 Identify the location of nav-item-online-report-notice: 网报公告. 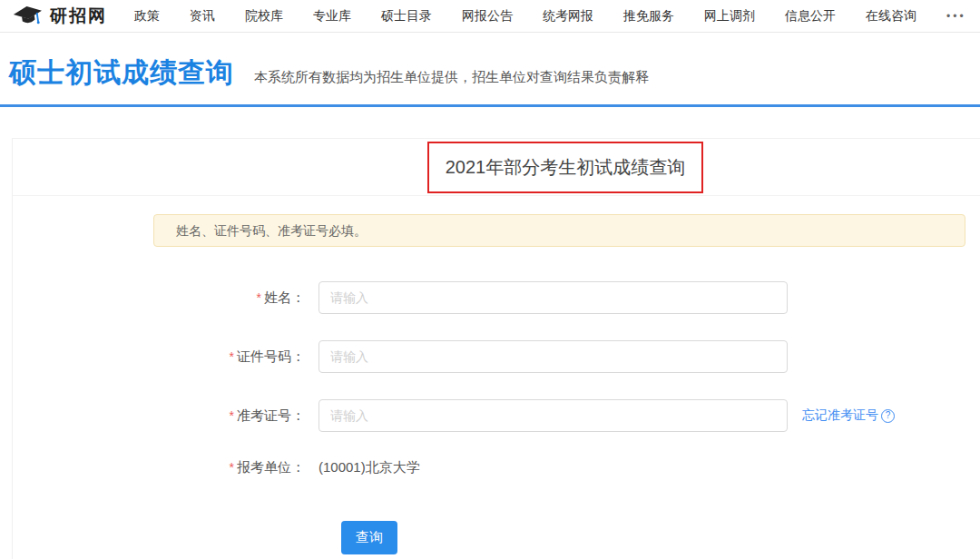
(487, 16).